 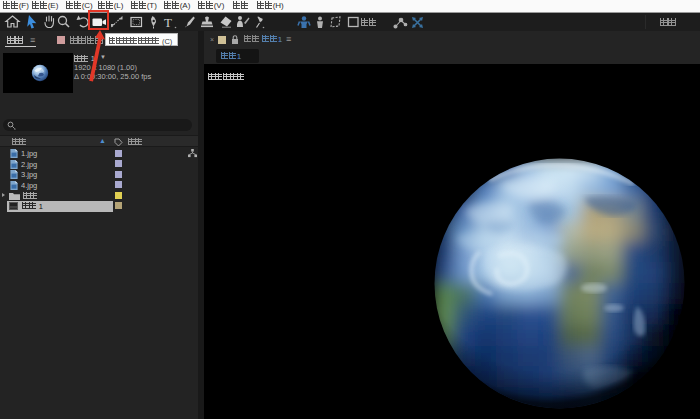 I want to click on svg-text: T, so click(x=168, y=22).